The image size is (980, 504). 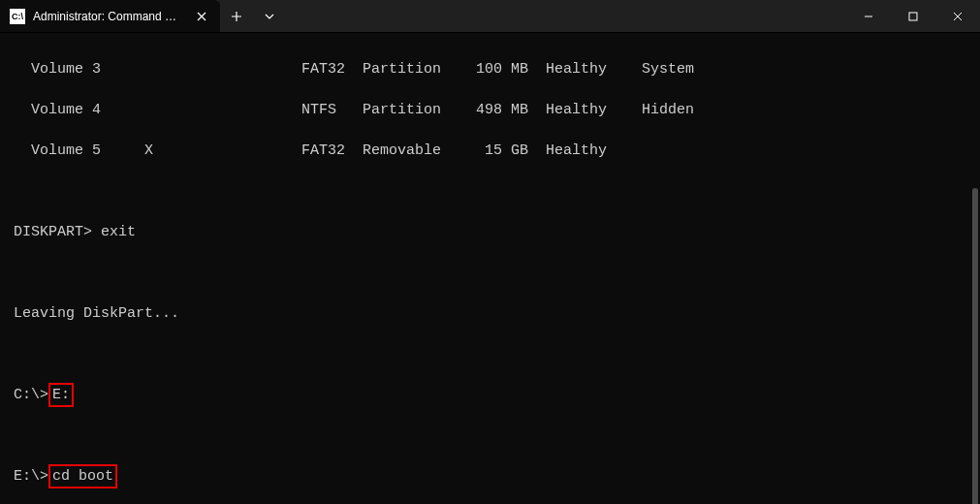 What do you see at coordinates (202, 16) in the screenshot?
I see `tab-close-button` at bounding box center [202, 16].